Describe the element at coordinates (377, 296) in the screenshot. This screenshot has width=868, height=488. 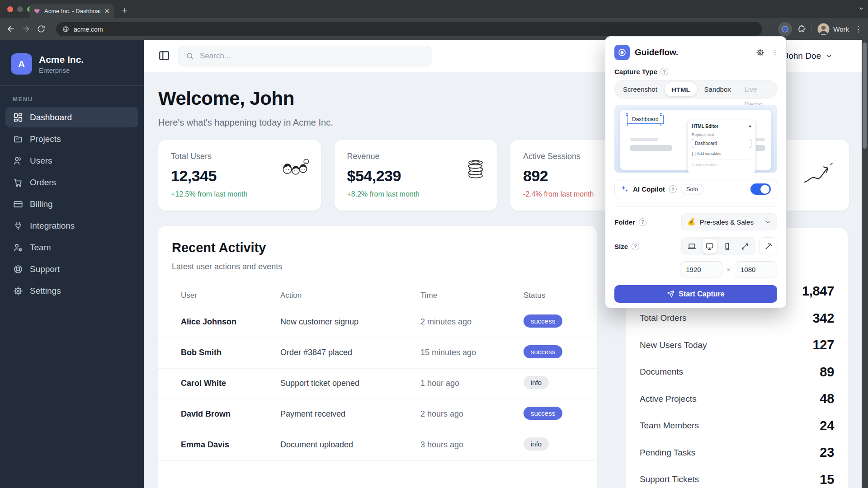
I see `table-header: User Action Time Status` at that location.